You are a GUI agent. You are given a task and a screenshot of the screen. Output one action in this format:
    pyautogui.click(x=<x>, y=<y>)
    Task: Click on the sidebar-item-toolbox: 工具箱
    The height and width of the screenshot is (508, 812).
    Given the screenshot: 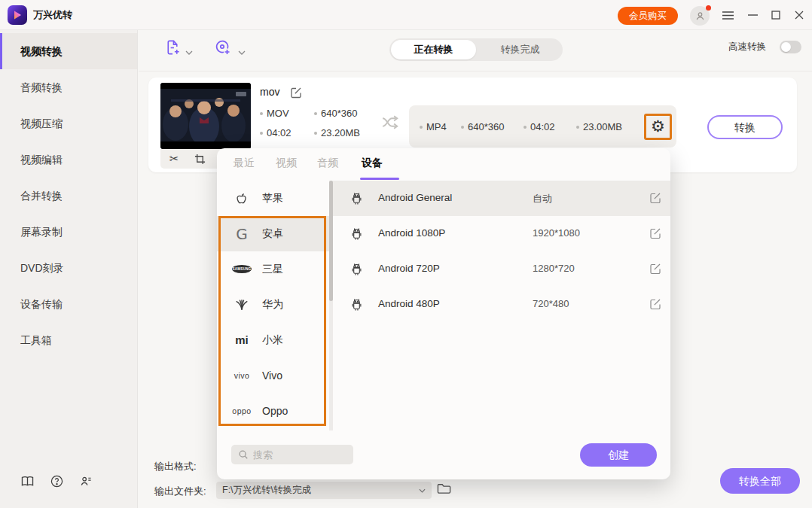 What is the action you would take?
    pyautogui.click(x=69, y=340)
    